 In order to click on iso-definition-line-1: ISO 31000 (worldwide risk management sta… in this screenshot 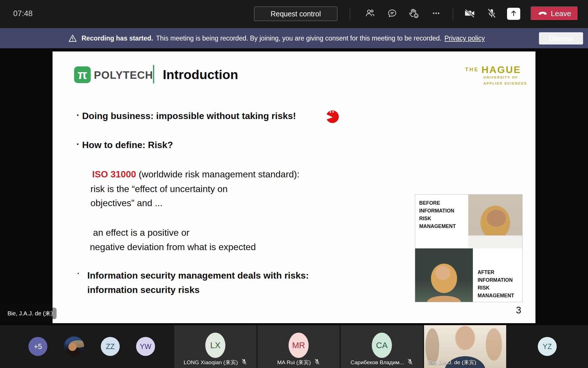, I will do `click(196, 174)`.